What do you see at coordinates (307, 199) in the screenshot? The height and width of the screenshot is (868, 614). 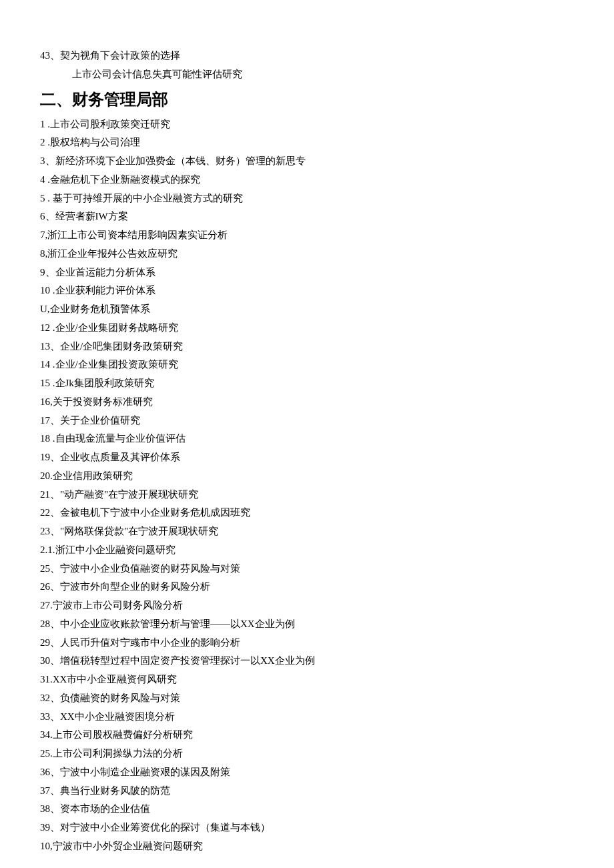 I see `list-item: 5 . 基于可持维开展的中小企业融资方式的研究` at bounding box center [307, 199].